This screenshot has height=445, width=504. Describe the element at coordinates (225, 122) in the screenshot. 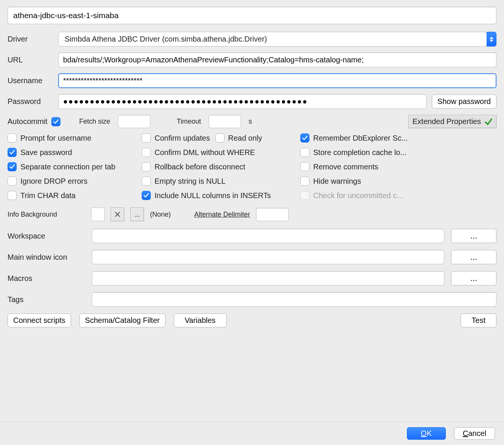

I see `timeout-input` at that location.